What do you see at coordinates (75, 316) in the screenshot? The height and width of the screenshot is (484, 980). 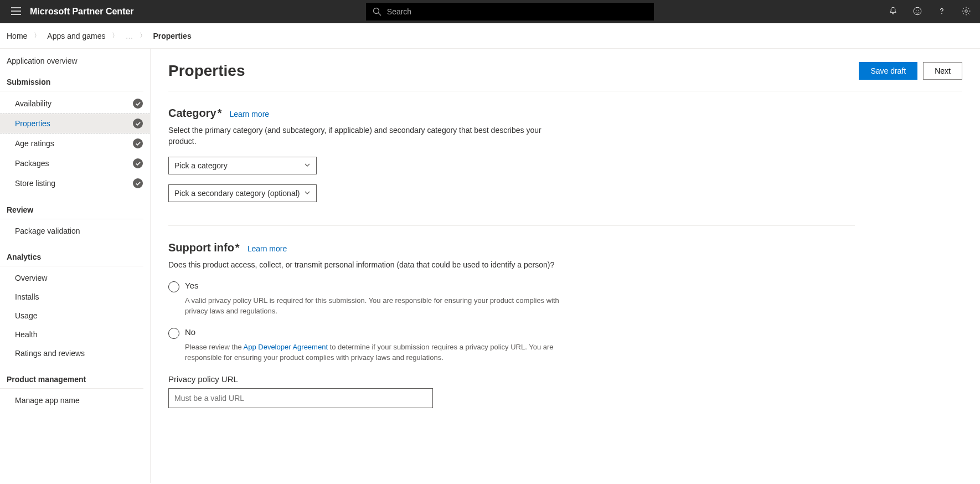 I see `sidebar-item-usage: Usage` at bounding box center [75, 316].